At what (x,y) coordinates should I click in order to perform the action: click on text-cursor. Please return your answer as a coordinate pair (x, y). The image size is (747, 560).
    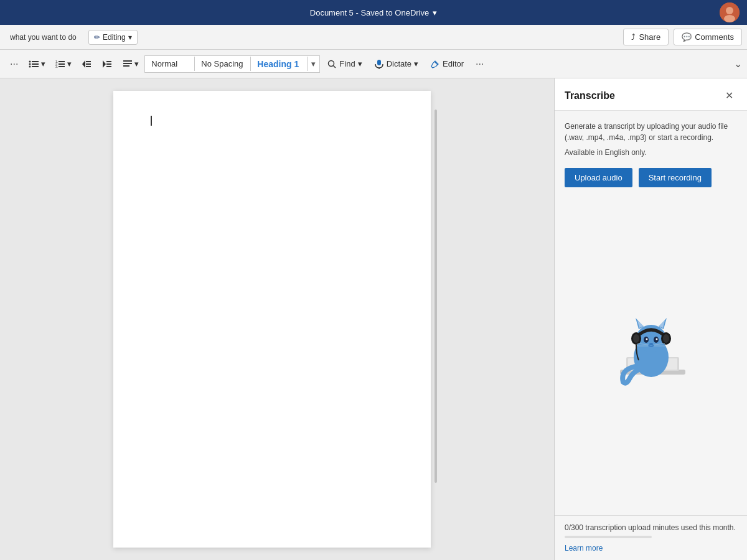
    Looking at the image, I should click on (151, 121).